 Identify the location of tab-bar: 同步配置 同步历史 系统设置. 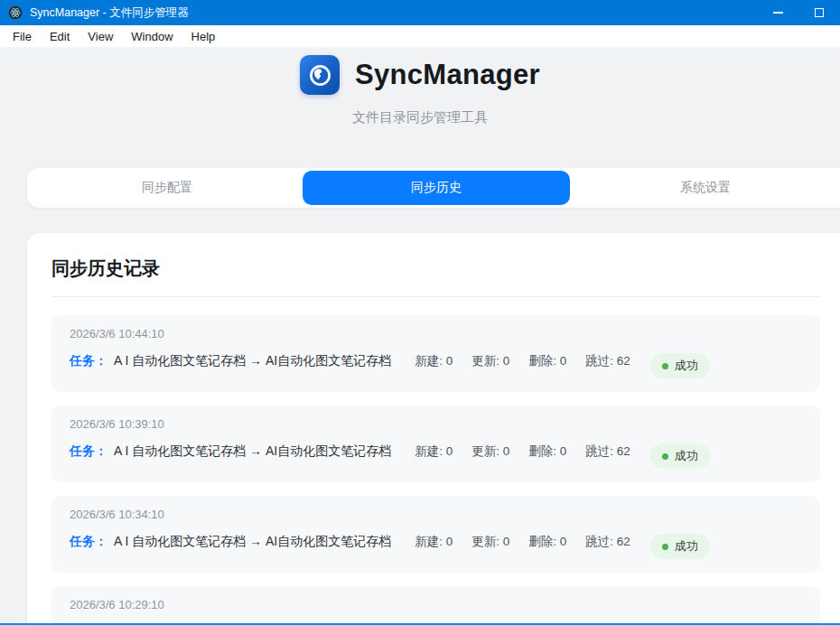
(434, 188).